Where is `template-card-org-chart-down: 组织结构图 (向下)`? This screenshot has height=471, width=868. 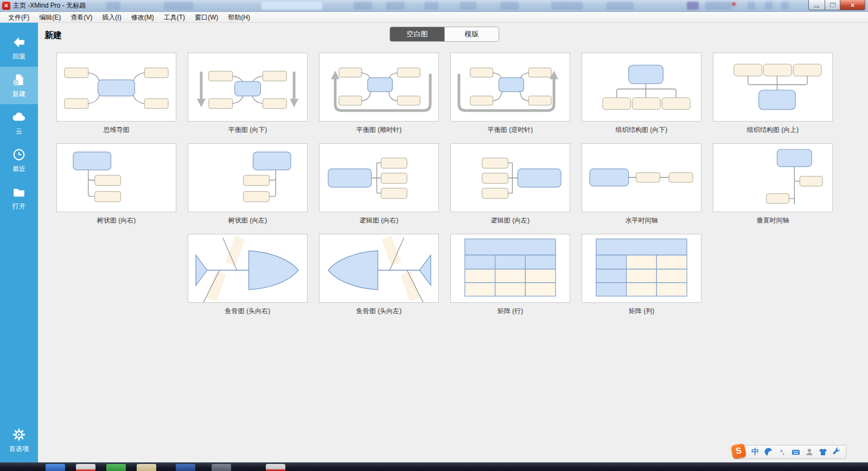
template-card-org-chart-down: 组织结构图 (向下) is located at coordinates (641, 93).